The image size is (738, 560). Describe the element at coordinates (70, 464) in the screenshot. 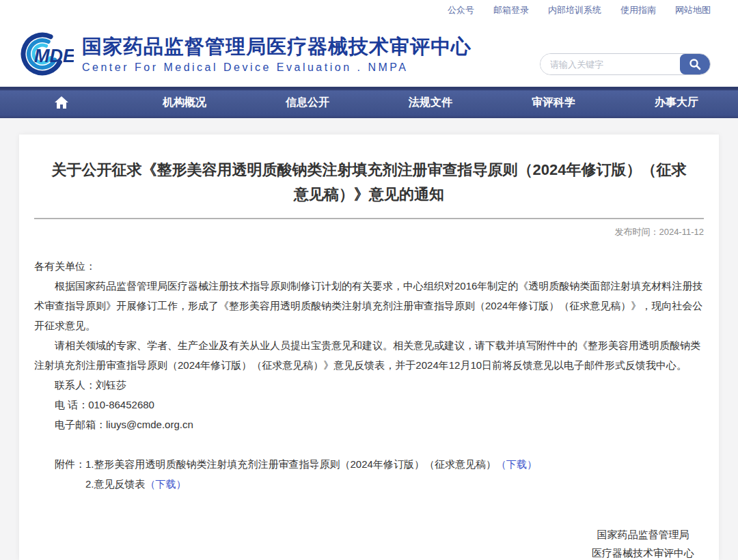

I see `attachments-label: 附件：` at that location.